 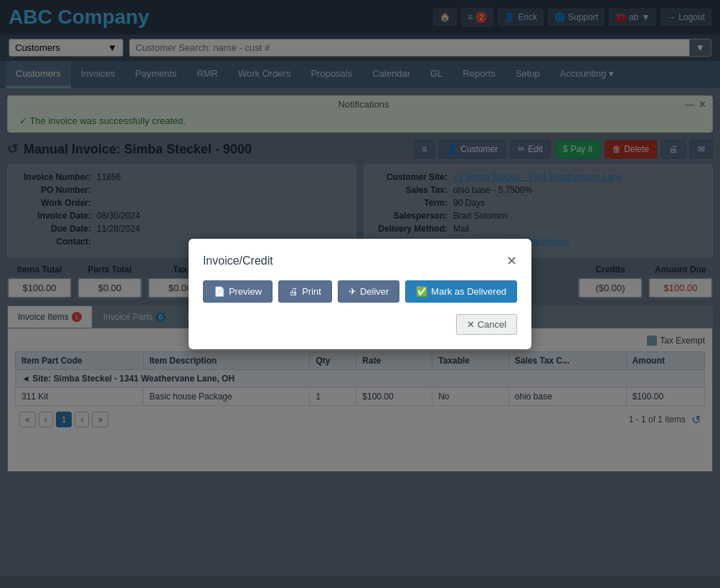 I want to click on modal-cancel-btn: ✕ Cancel, so click(x=486, y=324).